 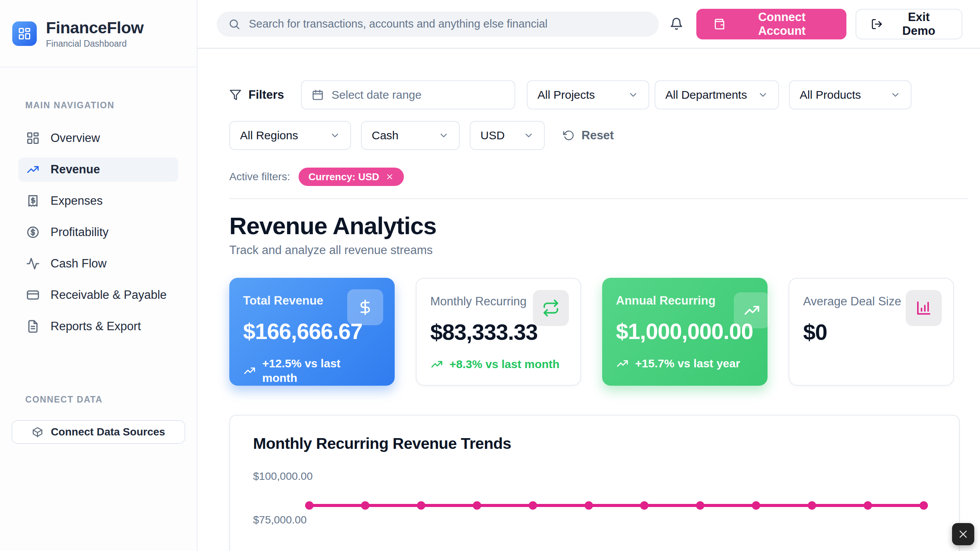 I want to click on close-icon, so click(x=390, y=177).